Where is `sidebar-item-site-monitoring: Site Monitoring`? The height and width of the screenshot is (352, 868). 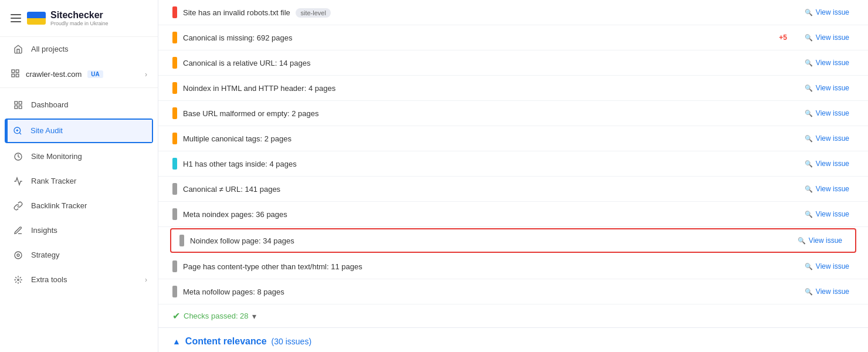
sidebar-item-site-monitoring: Site Monitoring is located at coordinates (79, 157).